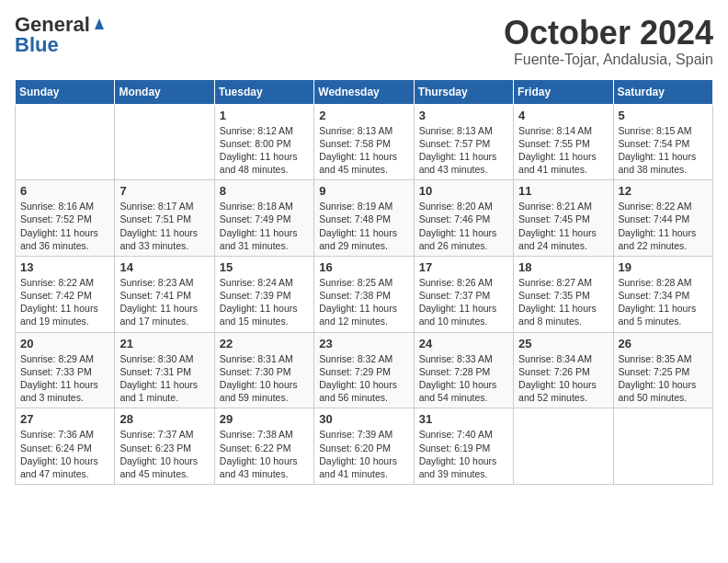 The height and width of the screenshot is (563, 728). Describe the element at coordinates (164, 191) in the screenshot. I see `day-number: 7` at that location.